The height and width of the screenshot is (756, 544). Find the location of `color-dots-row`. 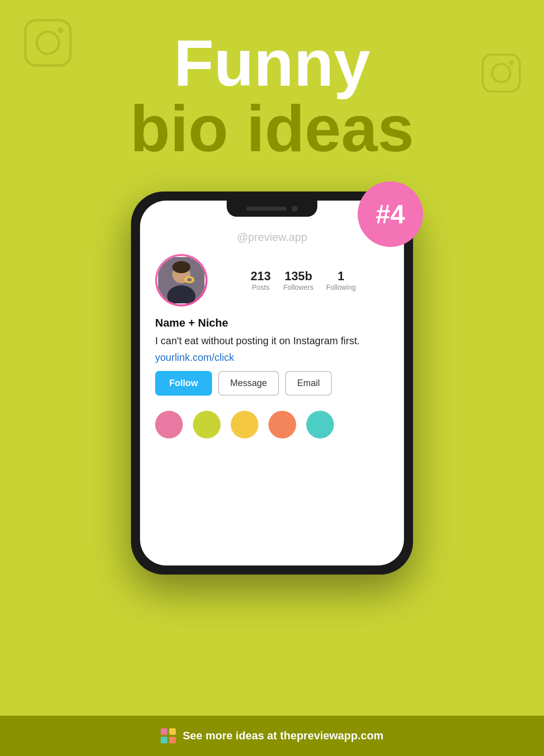

color-dots-row is located at coordinates (272, 424).